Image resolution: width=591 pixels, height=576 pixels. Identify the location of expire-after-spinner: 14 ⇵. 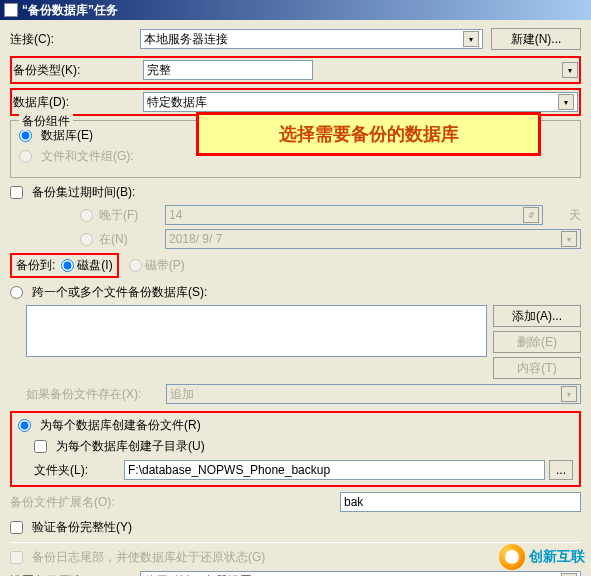
(354, 215).